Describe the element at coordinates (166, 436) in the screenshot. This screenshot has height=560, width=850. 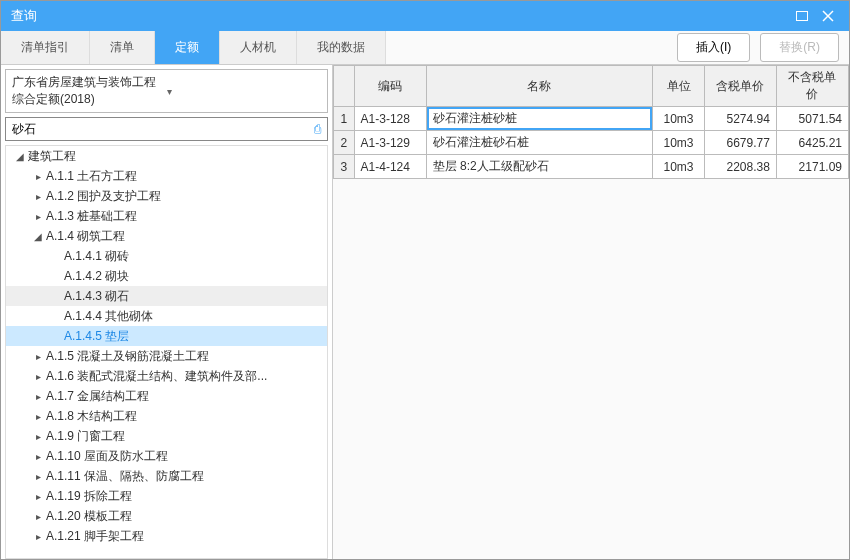
I see `tree-node: ▸A.1.9 门窗工程` at that location.